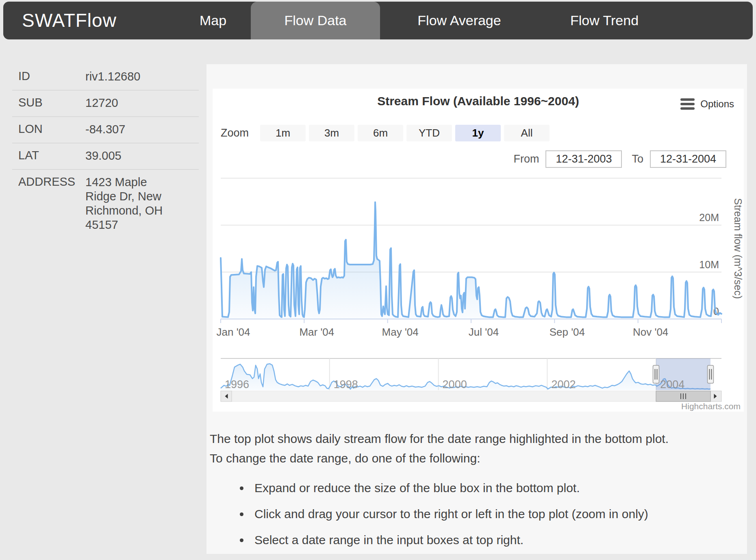 The height and width of the screenshot is (560, 756). I want to click on y-axis-label: 10M, so click(709, 265).